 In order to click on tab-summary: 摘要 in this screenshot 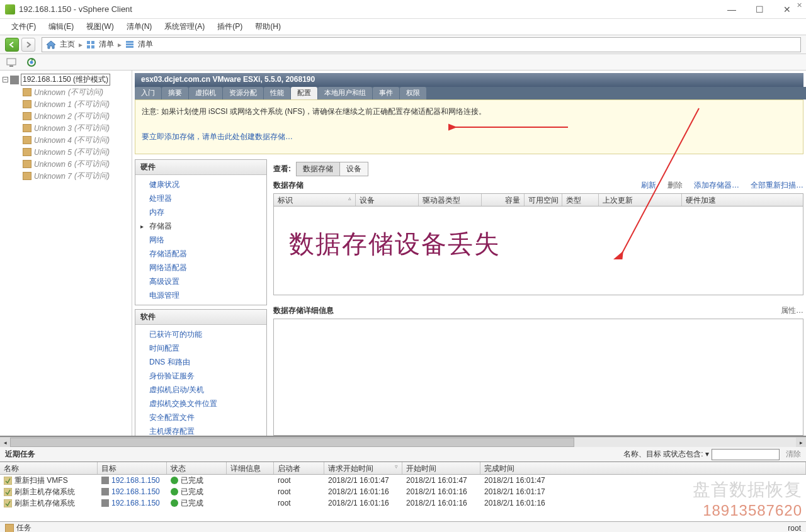, I will do `click(175, 93)`.